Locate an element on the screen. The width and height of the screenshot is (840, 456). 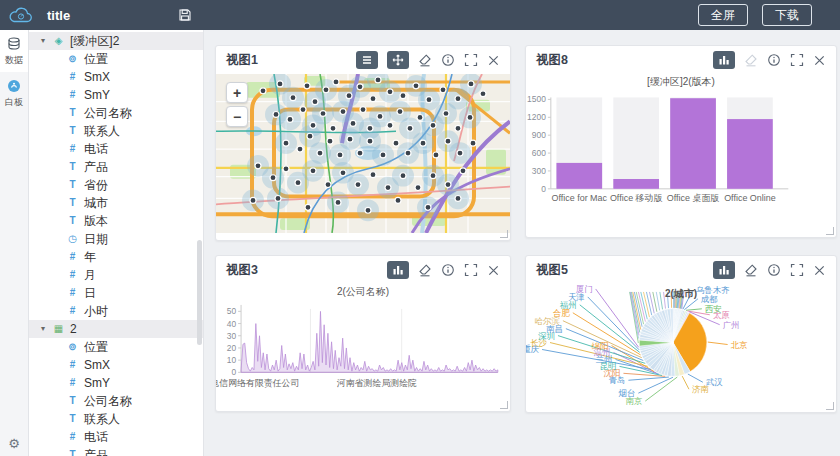
map-zoom-in-button: + is located at coordinates (237, 92).